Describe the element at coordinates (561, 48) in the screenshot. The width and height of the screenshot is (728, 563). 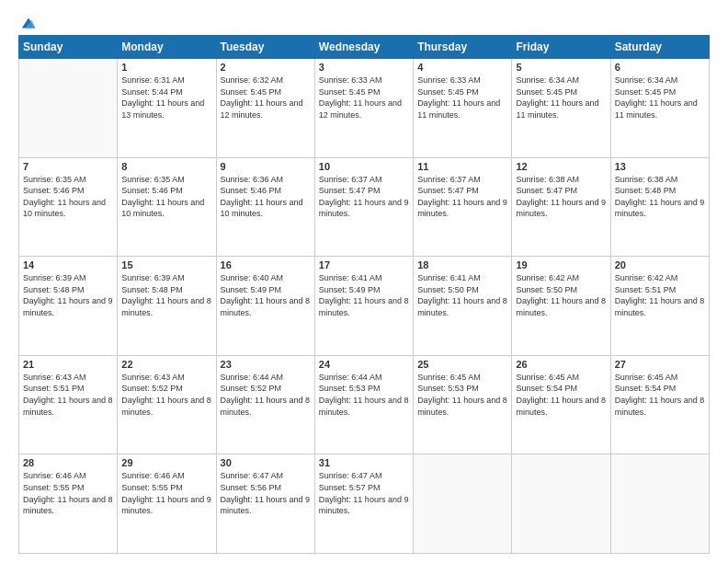
I see `calendar-day-header: Friday` at that location.